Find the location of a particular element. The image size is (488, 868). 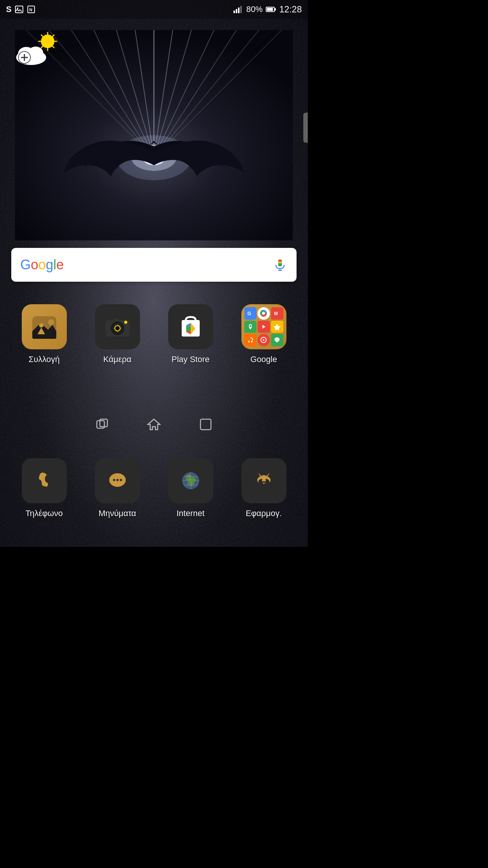

weather-widget is located at coordinates (38, 49).